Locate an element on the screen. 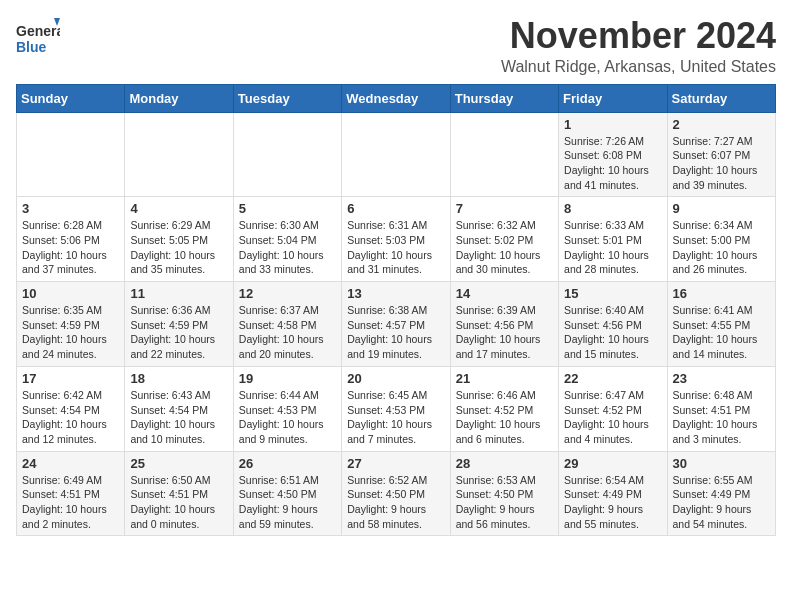  weekday-header-friday: Friday is located at coordinates (613, 98).